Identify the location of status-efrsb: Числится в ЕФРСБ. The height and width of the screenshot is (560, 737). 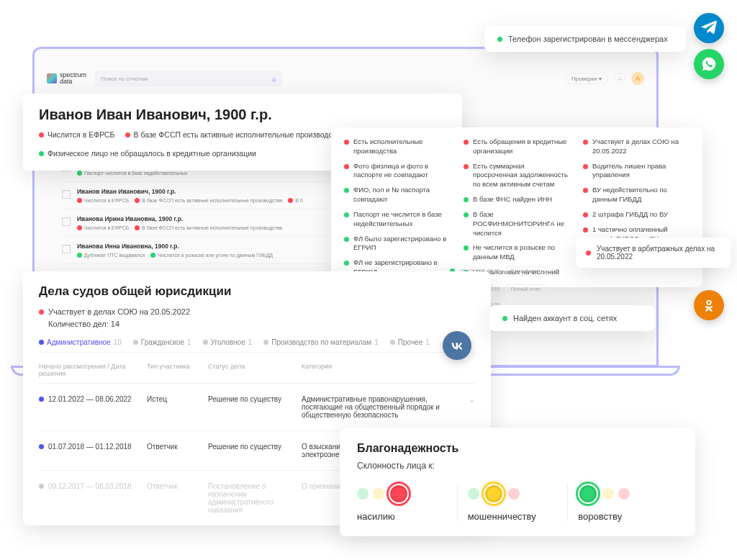
(77, 135).